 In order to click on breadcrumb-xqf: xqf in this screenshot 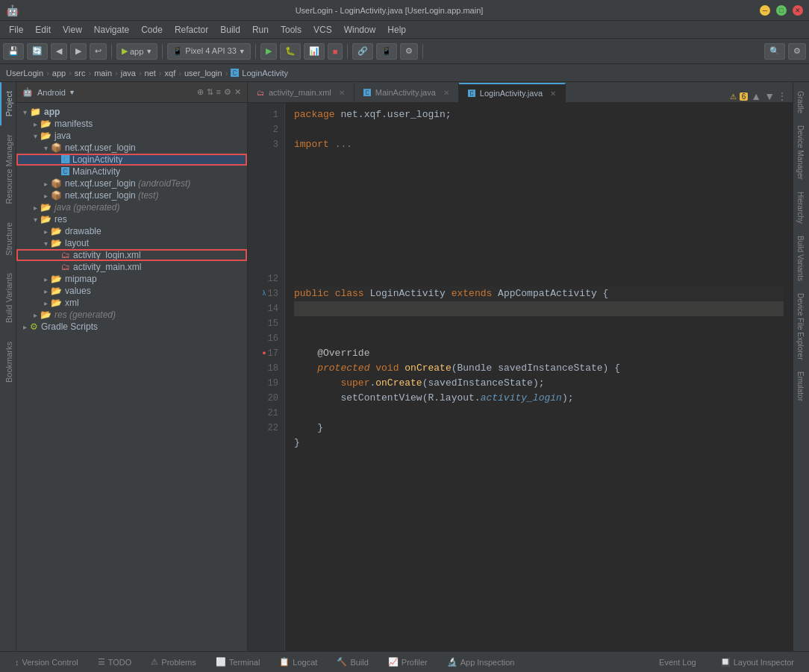, I will do `click(170, 73)`.